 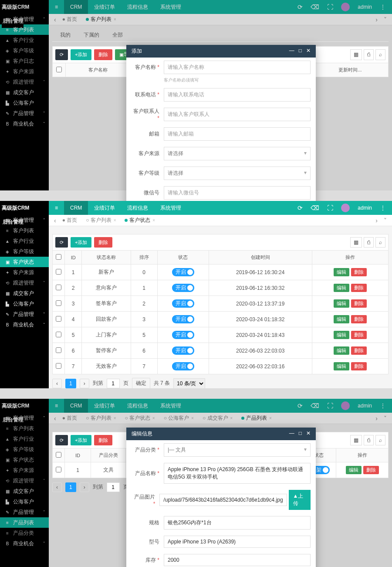 What do you see at coordinates (24, 304) in the screenshot?
I see `menu-sea: ▙公海客户` at bounding box center [24, 304].